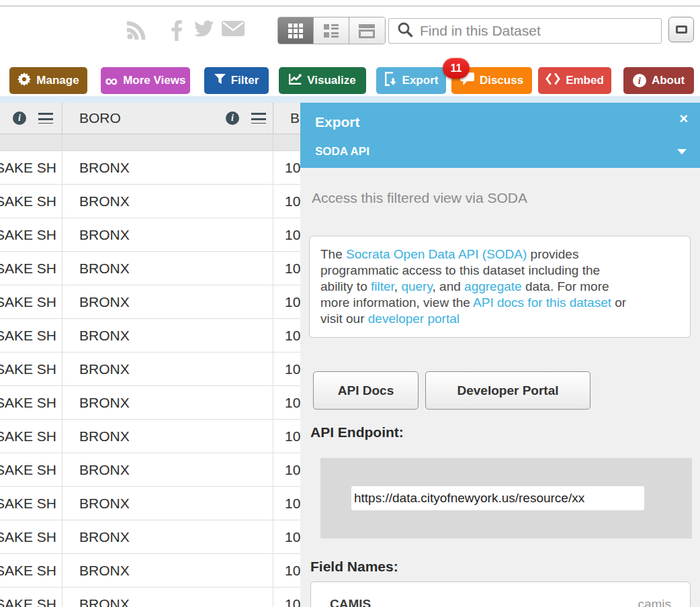 This screenshot has width=700, height=607. What do you see at coordinates (322, 81) in the screenshot?
I see `visualize-button: Visualize` at bounding box center [322, 81].